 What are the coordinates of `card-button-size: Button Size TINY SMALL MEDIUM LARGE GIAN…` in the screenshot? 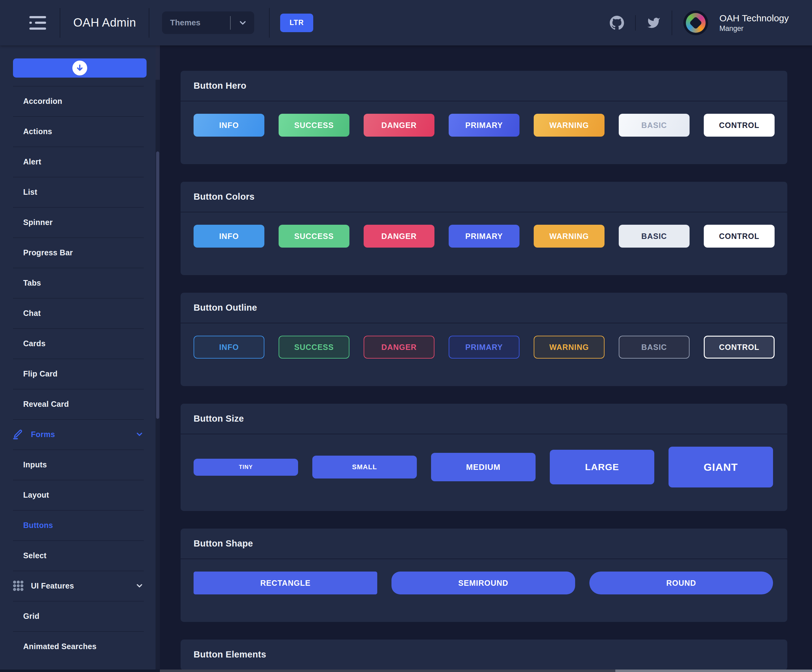 It's located at (484, 458).